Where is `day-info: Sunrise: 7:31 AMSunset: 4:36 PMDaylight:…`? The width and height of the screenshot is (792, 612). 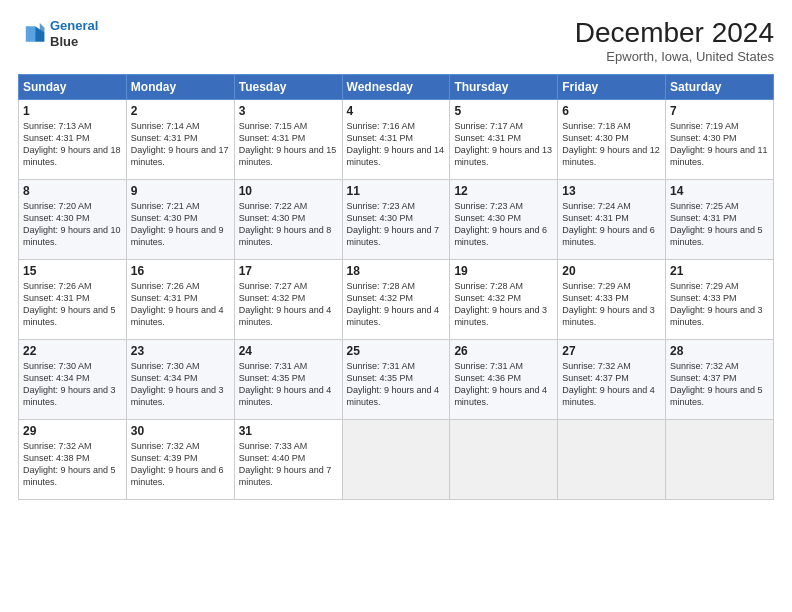
day-info: Sunrise: 7:31 AMSunset: 4:36 PMDaylight:… is located at coordinates (504, 384).